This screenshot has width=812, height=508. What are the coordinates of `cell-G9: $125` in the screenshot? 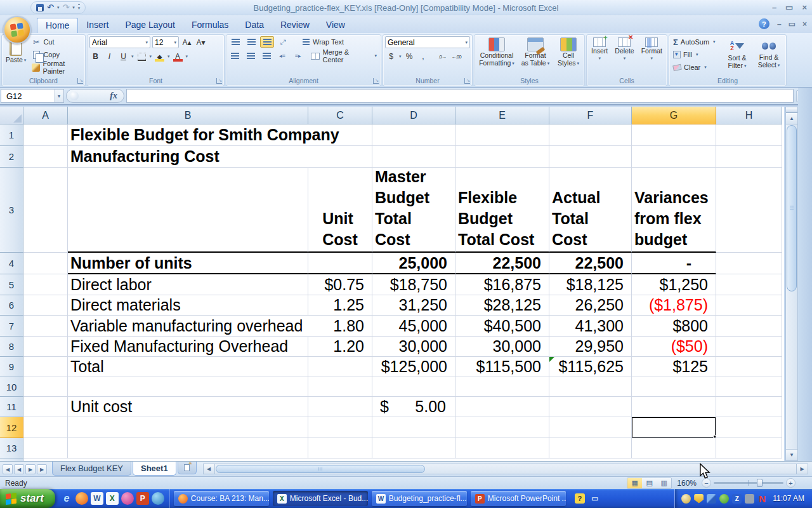 It's located at (674, 367).